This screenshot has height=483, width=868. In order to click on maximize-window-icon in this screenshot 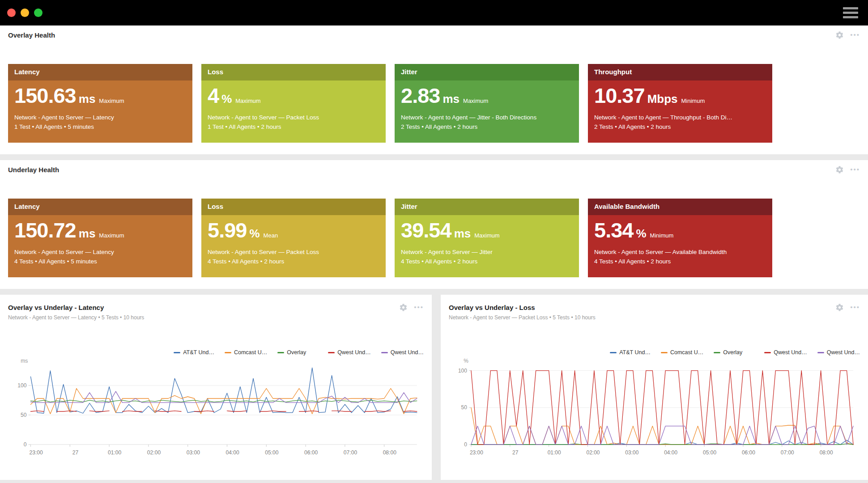, I will do `click(38, 13)`.